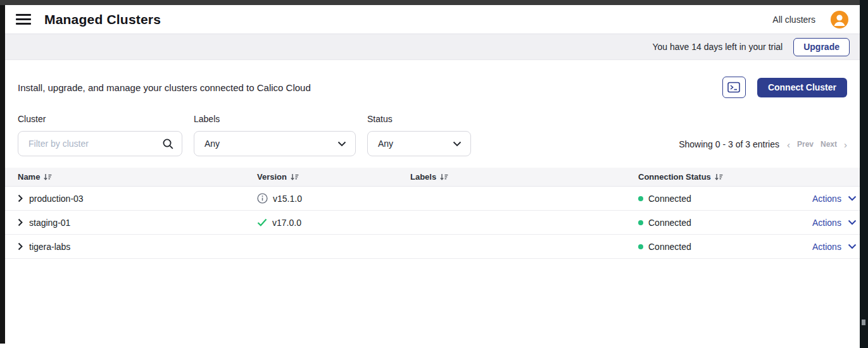 The width and height of the screenshot is (868, 348). What do you see at coordinates (23, 15) in the screenshot?
I see `hamburger-icon` at bounding box center [23, 15].